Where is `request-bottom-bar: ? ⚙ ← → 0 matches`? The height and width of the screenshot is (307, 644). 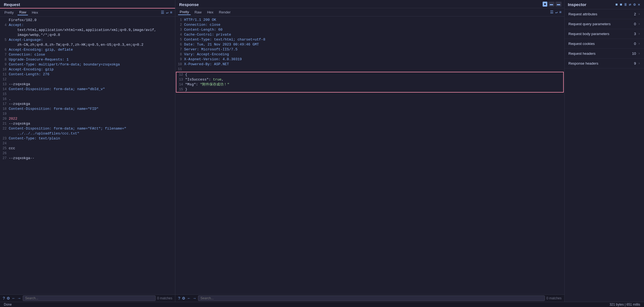 request-bottom-bar: ? ⚙ ← → 0 matches is located at coordinates (88, 298).